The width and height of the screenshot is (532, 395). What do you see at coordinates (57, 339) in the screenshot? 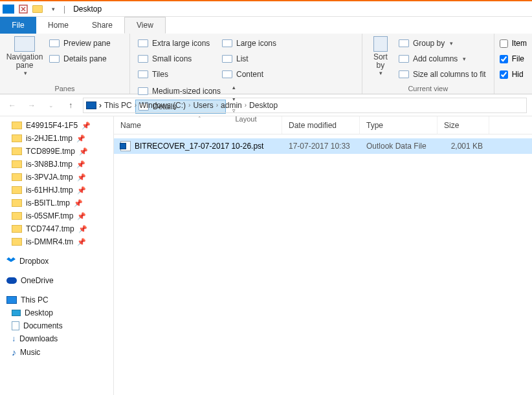
I see `nav-downloads: ↓Downloads` at bounding box center [57, 339].